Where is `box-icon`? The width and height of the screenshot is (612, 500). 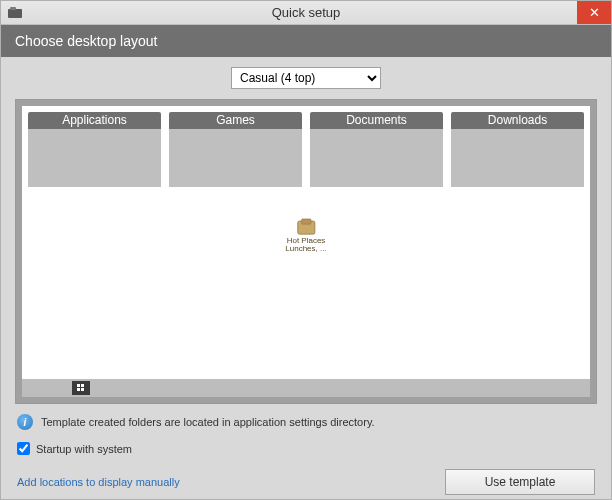
box-icon is located at coordinates (306, 228).